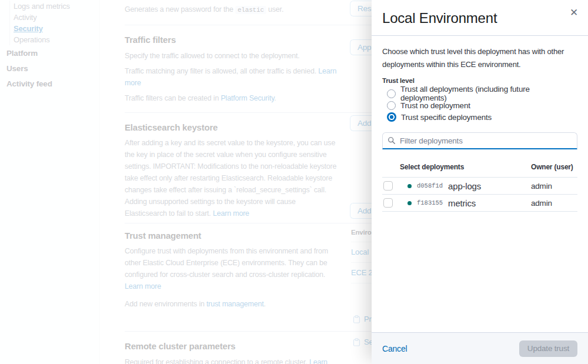 The width and height of the screenshot is (588, 364). I want to click on update-trust-button: Update trust, so click(548, 349).